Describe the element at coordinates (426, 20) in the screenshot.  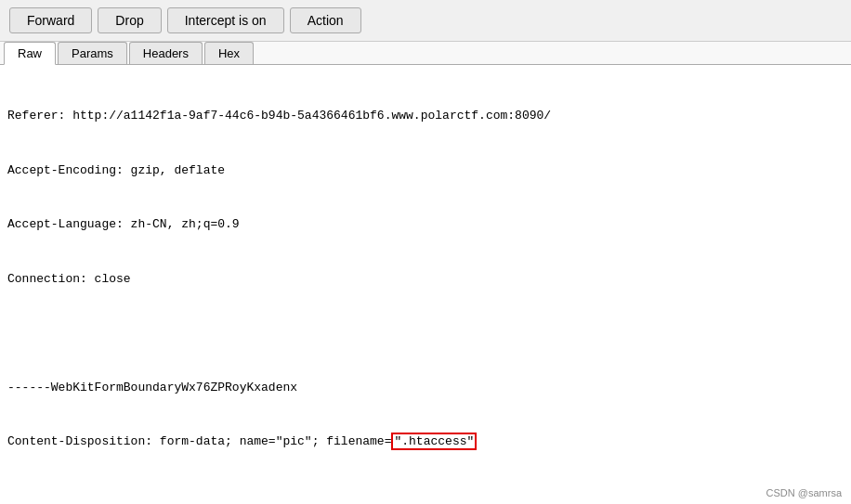
I see `toolbar: Forward Drop Intercept is on Action` at that location.